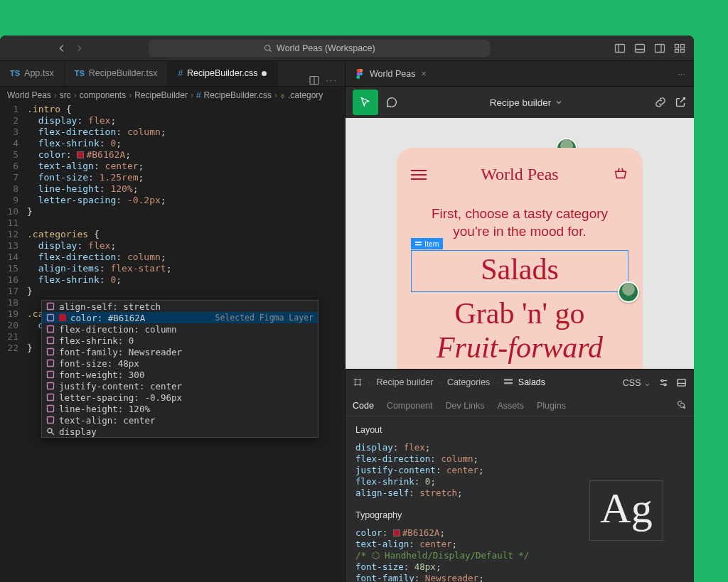  I want to click on figma-logo-icon, so click(360, 74).